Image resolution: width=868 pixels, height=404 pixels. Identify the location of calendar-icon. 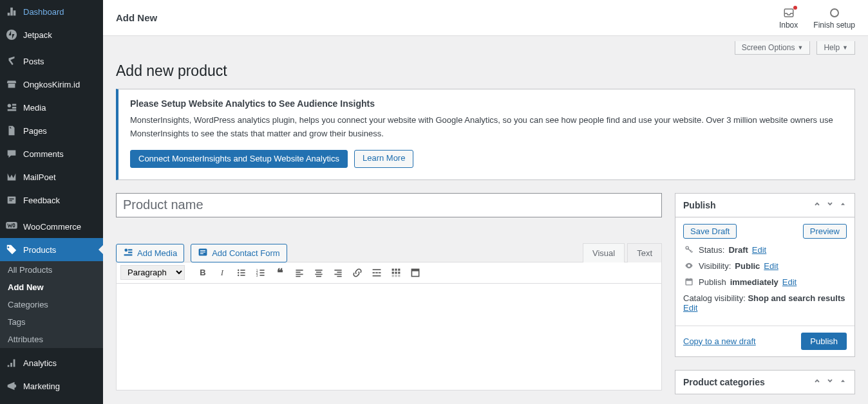
(689, 282).